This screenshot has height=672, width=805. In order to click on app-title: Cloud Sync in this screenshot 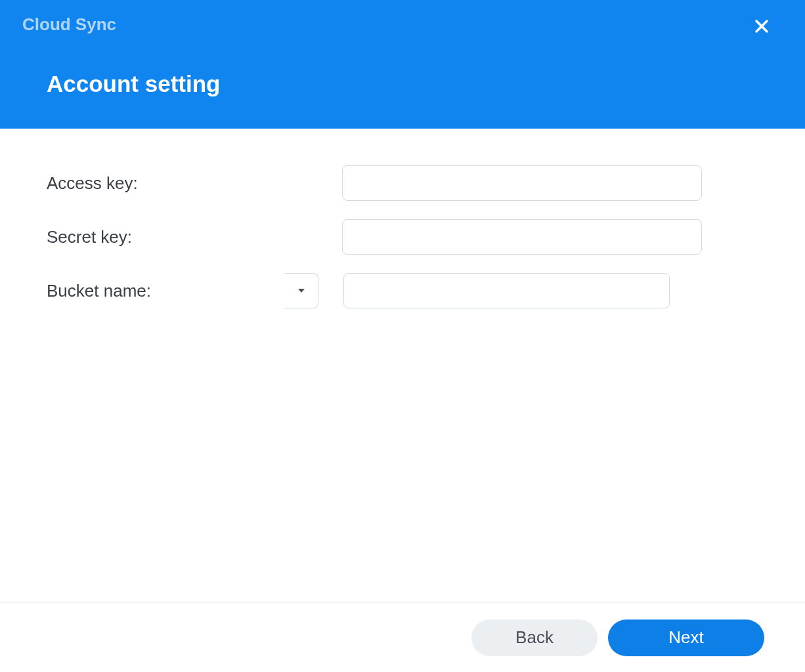, I will do `click(70, 25)`.